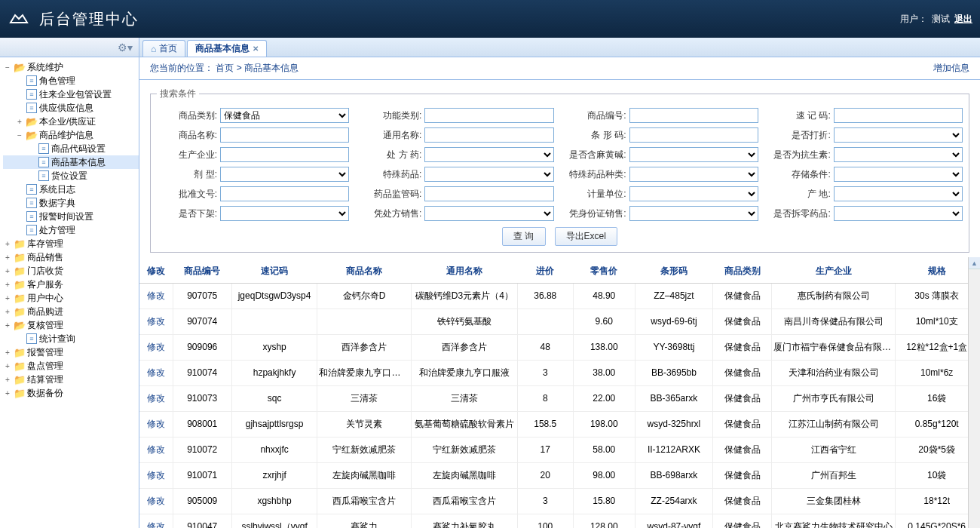  What do you see at coordinates (488, 115) in the screenshot?
I see `search-input-func` at bounding box center [488, 115].